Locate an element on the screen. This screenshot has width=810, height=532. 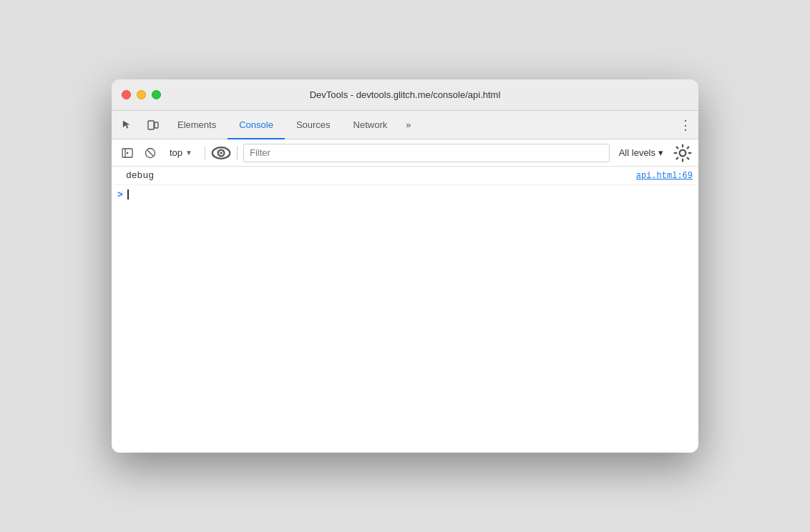
tabs-list: Elements Console Sources Network » is located at coordinates (419, 124).